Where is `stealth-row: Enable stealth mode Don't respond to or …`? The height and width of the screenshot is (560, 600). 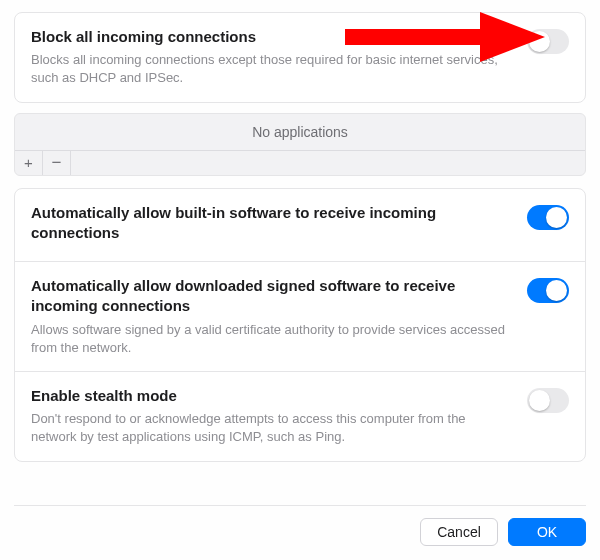 stealth-row: Enable stealth mode Don't respond to or … is located at coordinates (300, 416).